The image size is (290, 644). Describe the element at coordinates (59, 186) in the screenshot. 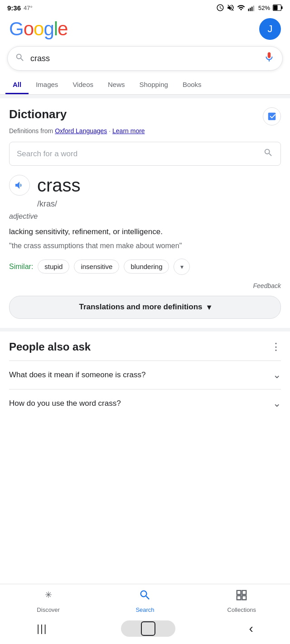

I see `word-title: crass` at that location.